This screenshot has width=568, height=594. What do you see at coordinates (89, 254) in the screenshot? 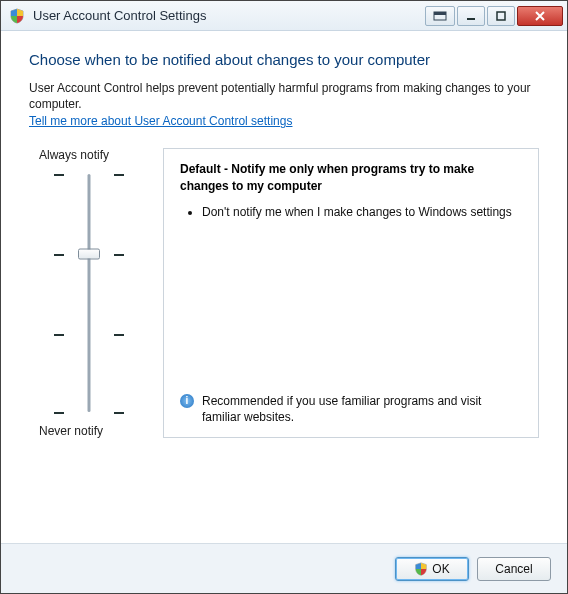
I see `slider-thumb` at bounding box center [89, 254].